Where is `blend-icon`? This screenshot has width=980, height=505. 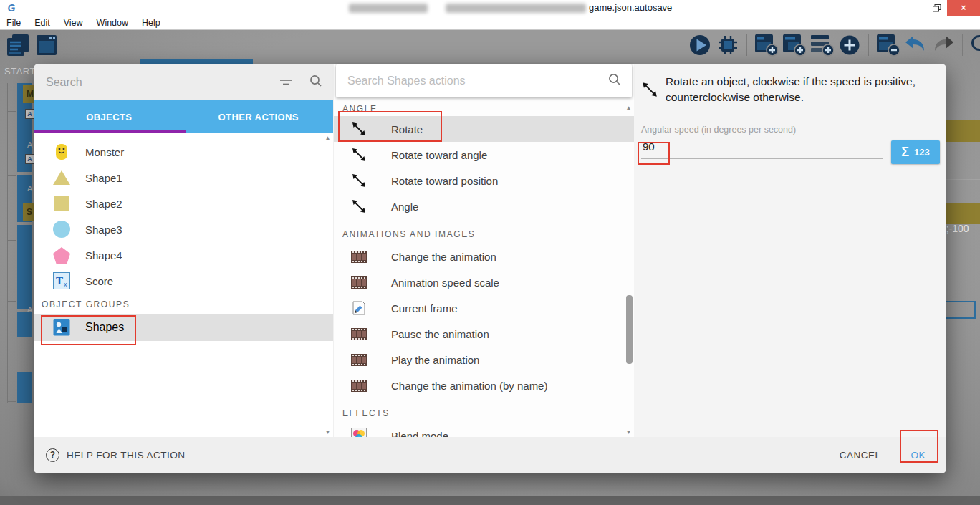 blend-icon is located at coordinates (359, 433).